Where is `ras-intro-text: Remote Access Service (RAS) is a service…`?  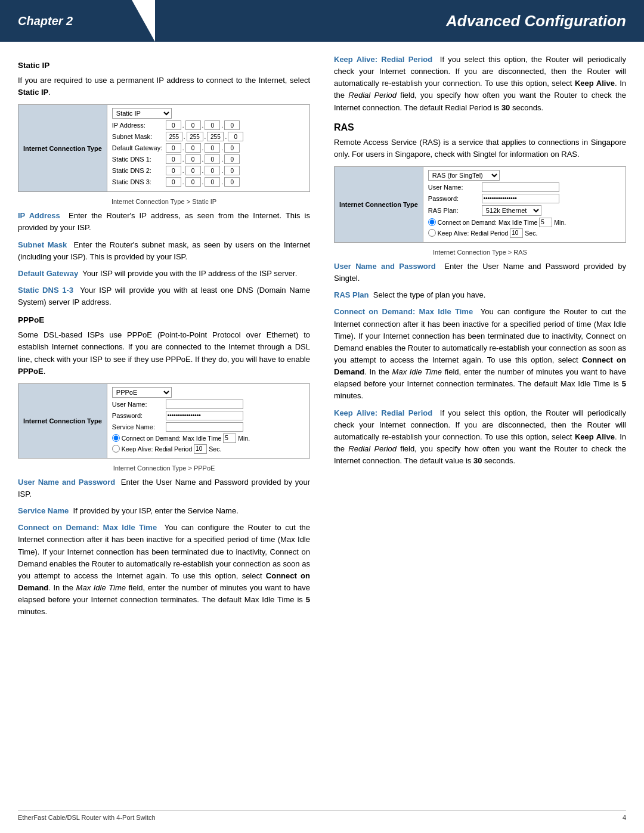 ras-intro-text: Remote Access Service (RAS) is a service… is located at coordinates (480, 148).